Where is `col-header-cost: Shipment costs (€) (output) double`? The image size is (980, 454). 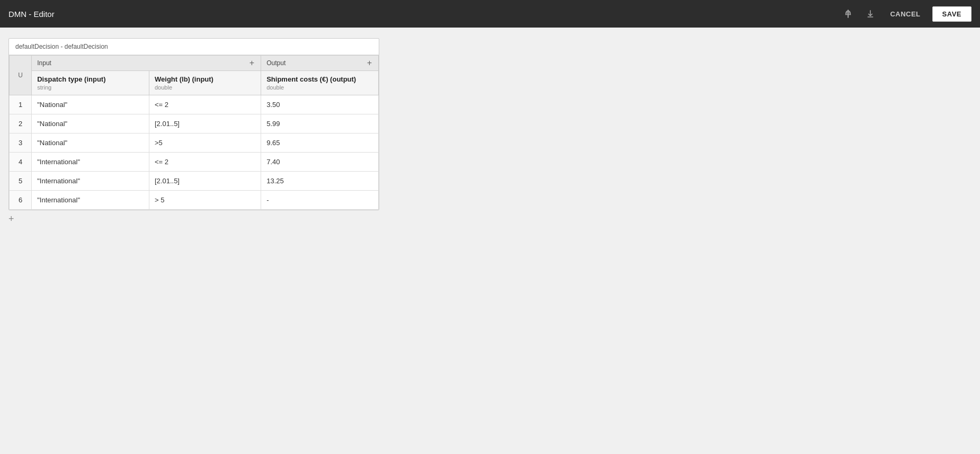
col-header-cost: Shipment costs (€) (output) double is located at coordinates (320, 83).